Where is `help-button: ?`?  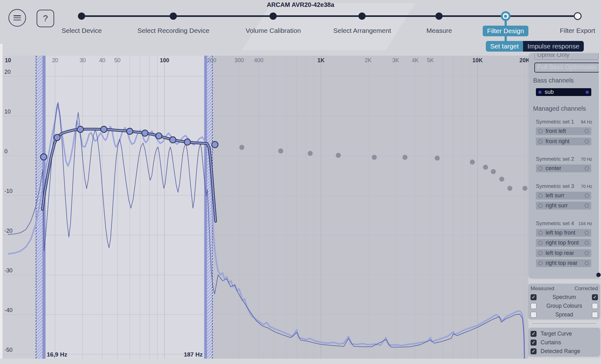 help-button: ? is located at coordinates (45, 18).